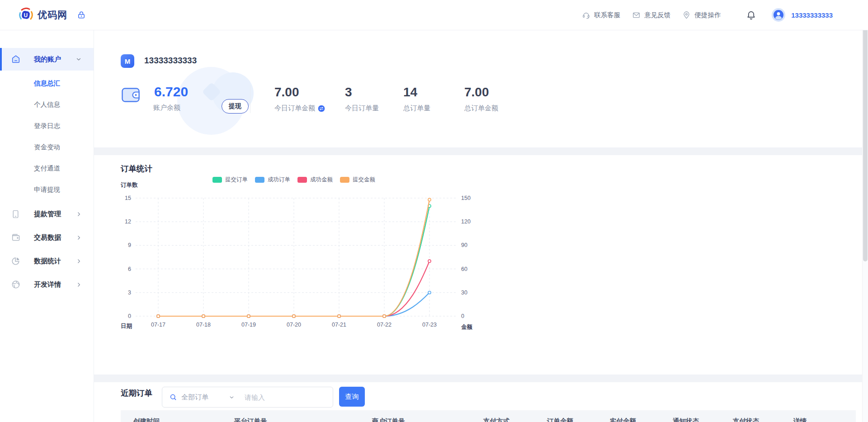 The width and height of the screenshot is (868, 422). What do you see at coordinates (26, 15) in the screenshot?
I see `brand-logo-icon: U` at bounding box center [26, 15].